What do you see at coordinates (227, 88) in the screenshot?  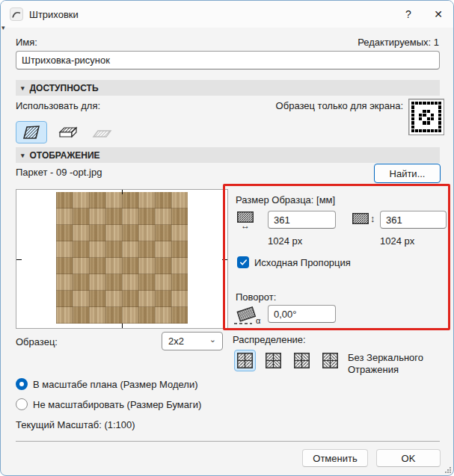 I see `section-availability: ▾ ДОСТУПНОСТЬ` at bounding box center [227, 88].